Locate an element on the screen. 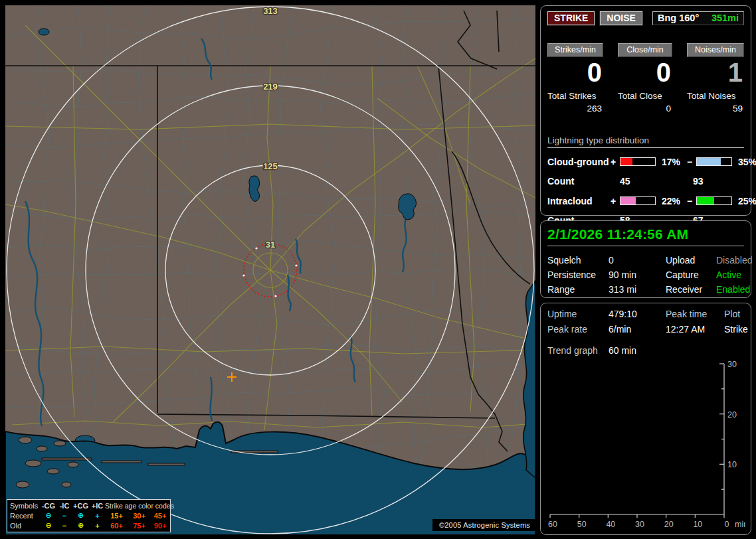 The height and width of the screenshot is (539, 756). legend-col-pos-ic: +IC is located at coordinates (97, 506).